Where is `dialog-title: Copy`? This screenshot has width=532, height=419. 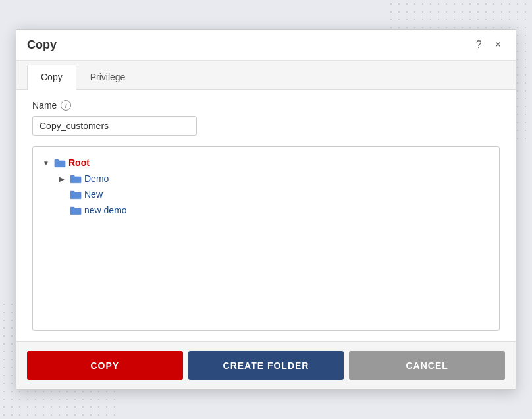 dialog-title: Copy is located at coordinates (42, 45).